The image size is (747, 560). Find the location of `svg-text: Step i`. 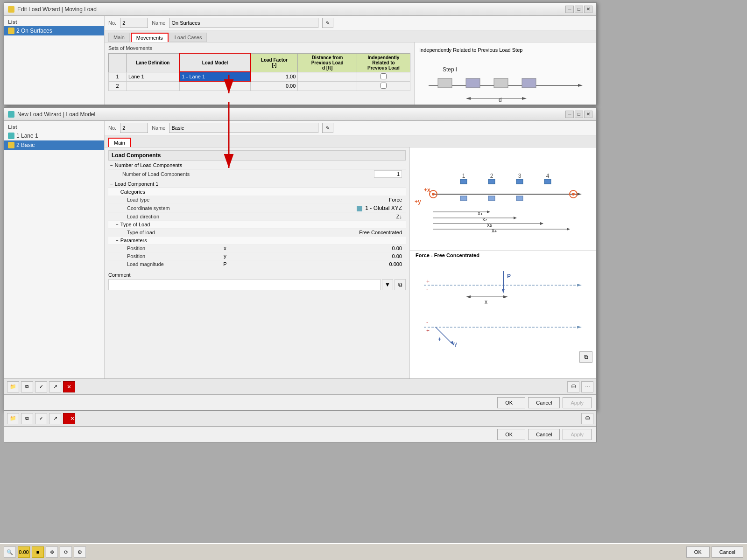

svg-text: Step i is located at coordinates (450, 70).